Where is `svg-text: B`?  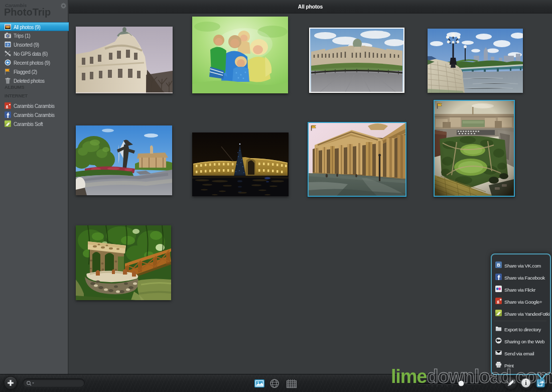
svg-text: B is located at coordinates (499, 265).